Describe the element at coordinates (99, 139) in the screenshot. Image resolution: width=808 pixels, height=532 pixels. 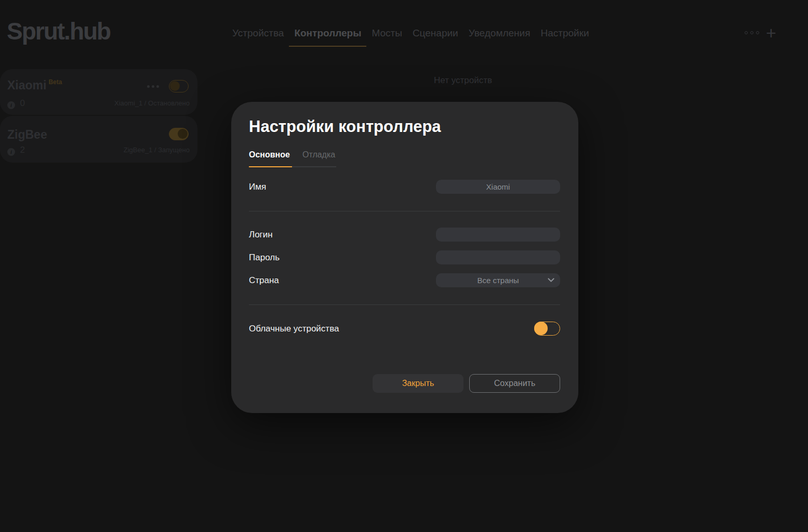
I see `controller-card-zigbee: ZigBee i 2 ZigBee_1 / Запущено` at that location.